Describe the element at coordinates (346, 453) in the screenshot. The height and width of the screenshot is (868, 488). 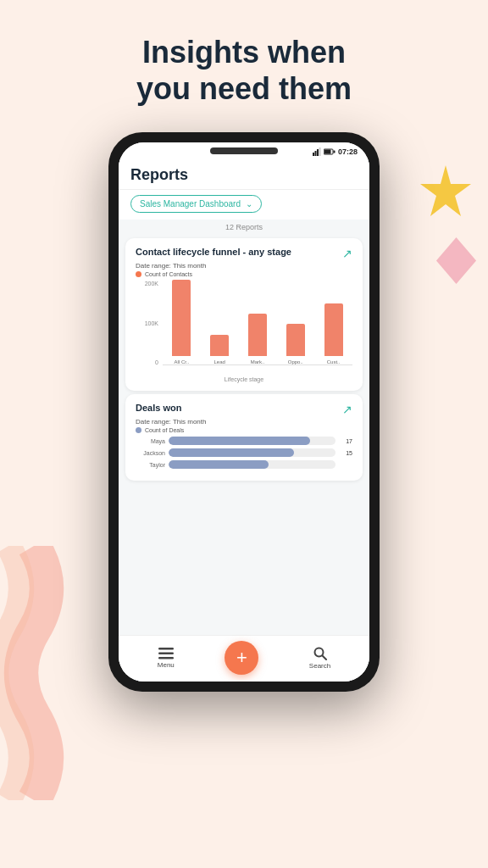
I see `h-bar-value-2: 15` at that location.